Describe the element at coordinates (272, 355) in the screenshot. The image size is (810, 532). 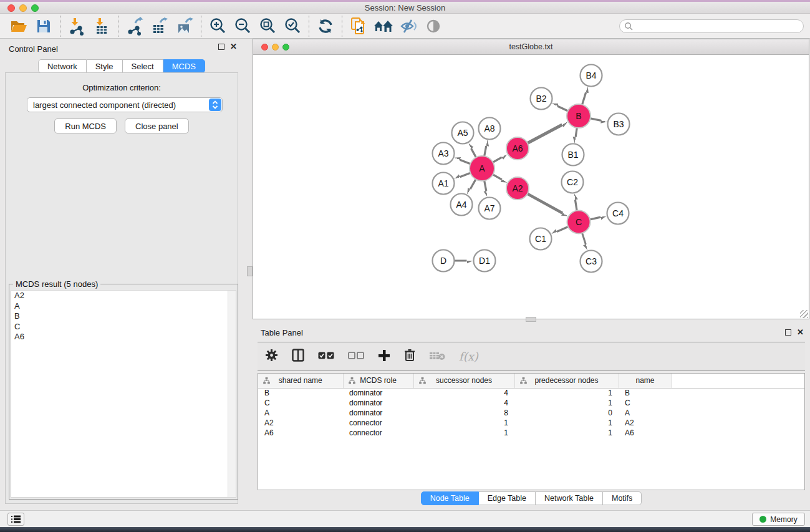
I see `settings-gear-icon` at that location.